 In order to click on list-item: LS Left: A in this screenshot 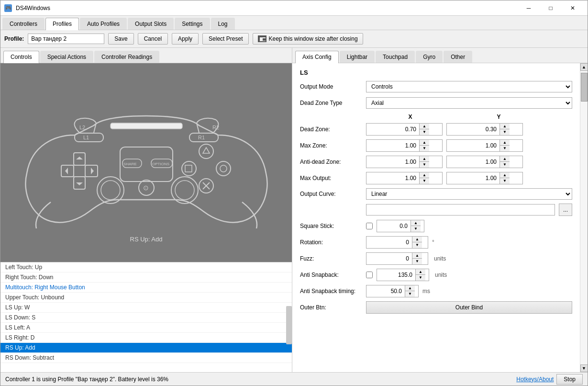, I will do `click(146, 328)`.